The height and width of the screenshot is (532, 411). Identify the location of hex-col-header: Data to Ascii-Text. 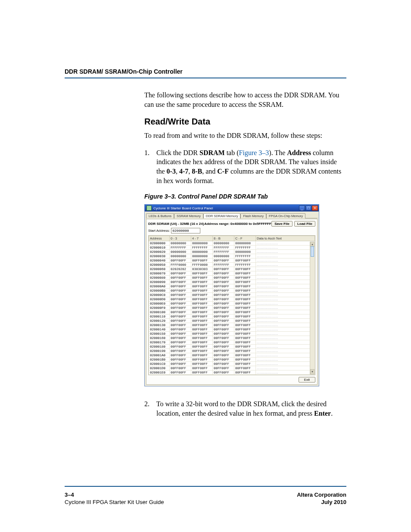
(285, 239).